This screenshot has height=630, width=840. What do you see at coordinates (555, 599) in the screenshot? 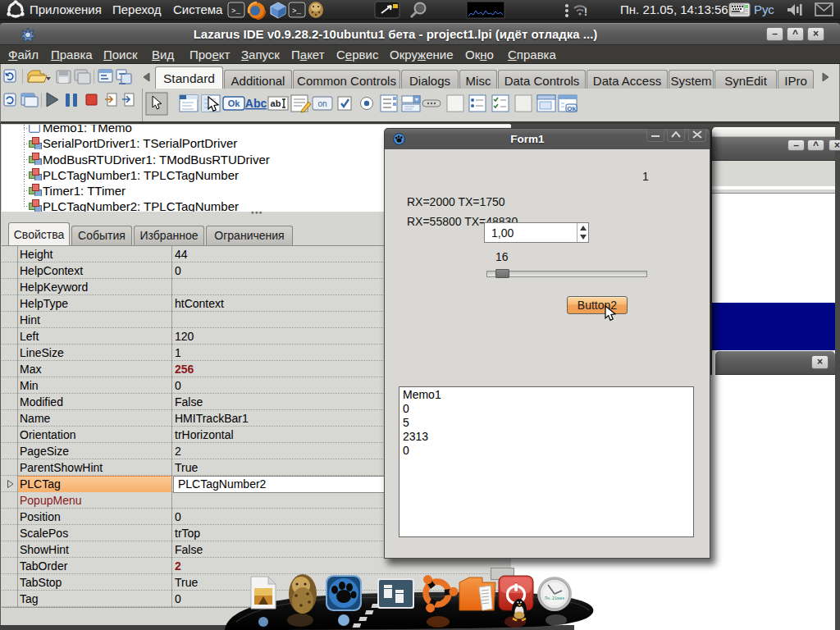
I see `svg-text: Пн.21мая` at bounding box center [555, 599].